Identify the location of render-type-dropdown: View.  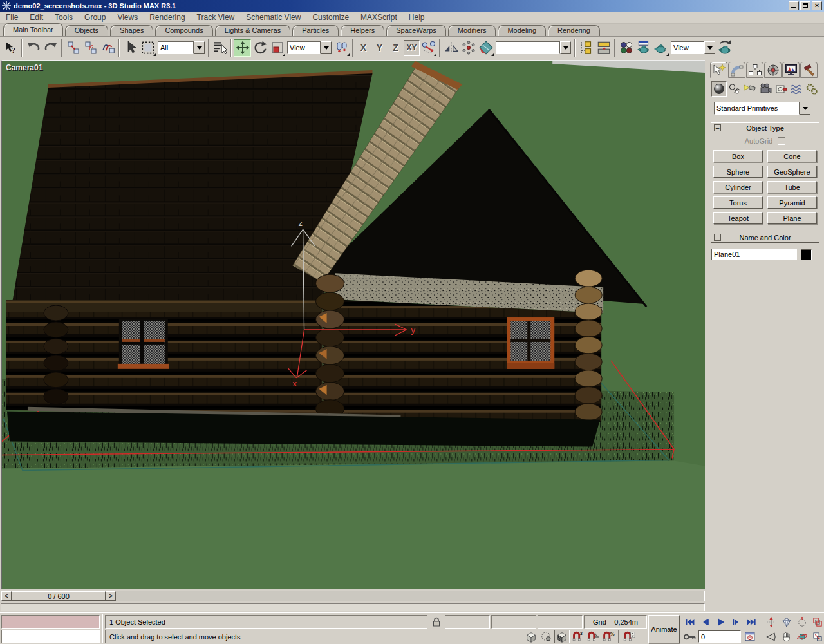
(693, 48).